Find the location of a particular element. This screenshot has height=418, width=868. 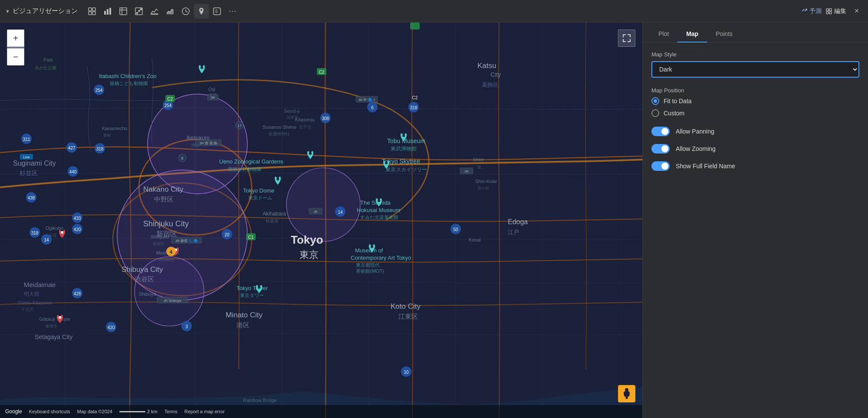

svg-text: Ogikubo is located at coordinates (55, 228).